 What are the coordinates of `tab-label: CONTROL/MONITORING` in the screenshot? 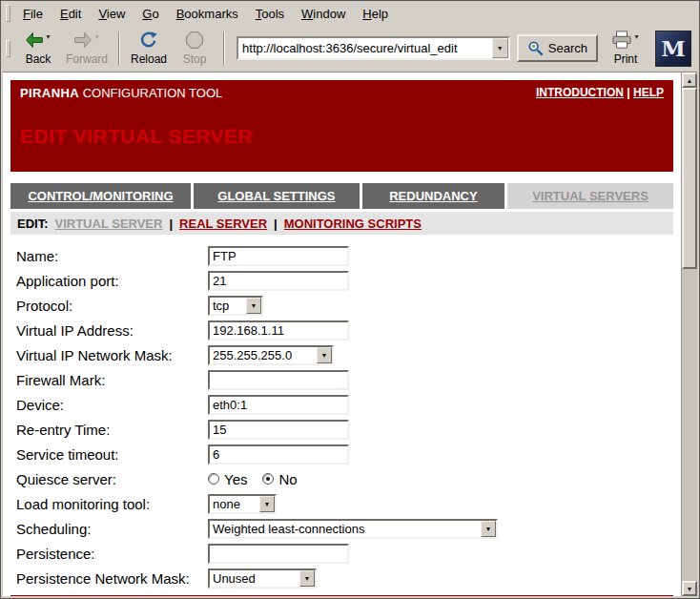 It's located at (100, 196).